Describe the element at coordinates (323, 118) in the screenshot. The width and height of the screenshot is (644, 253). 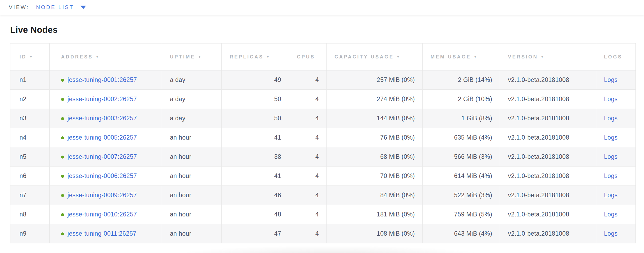
I see `table-row: n3jesse-tuning-0003:26257a day504144 MiB…` at that location.